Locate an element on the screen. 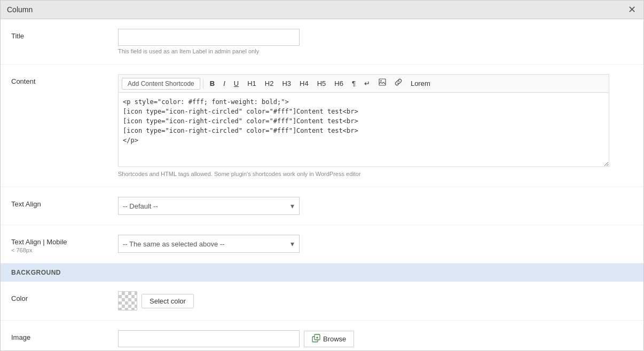 Image resolution: width=644 pixels, height=351 pixels. text-align-mobile-label: Text Align | Mobile < 768px is located at coordinates (65, 244).